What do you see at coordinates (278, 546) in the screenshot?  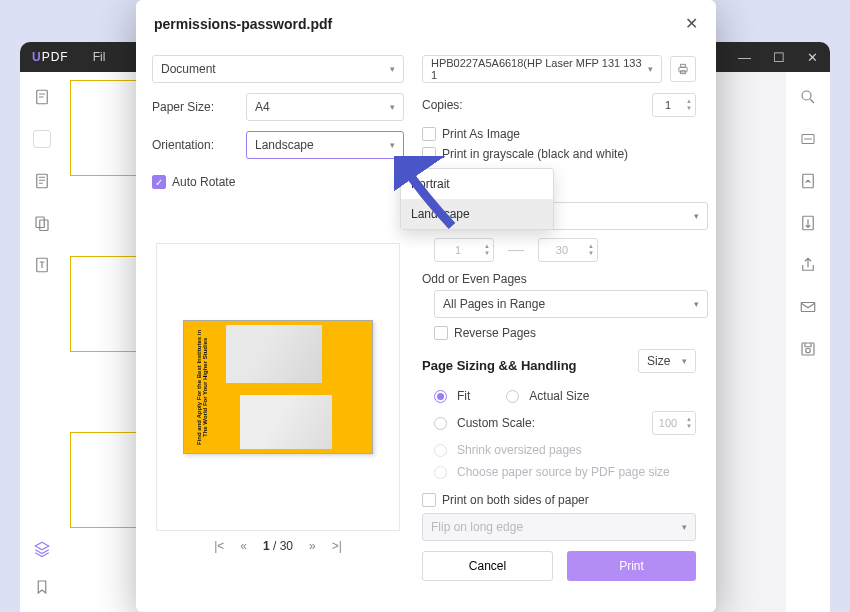 I see `preview-pager: |< « 1 / 30 » >|` at bounding box center [278, 546].